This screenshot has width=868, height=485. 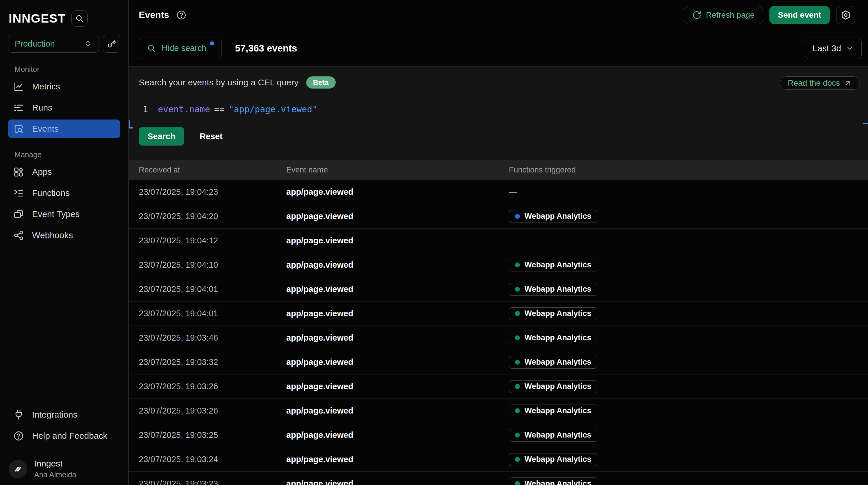 I want to click on sidebar-item-label: Events, so click(x=45, y=129).